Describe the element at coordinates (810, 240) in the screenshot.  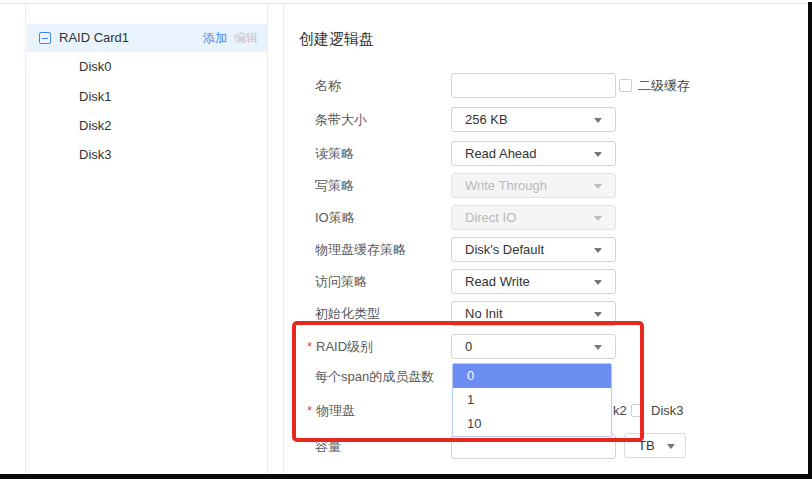
I see `screenshot-border-right` at that location.